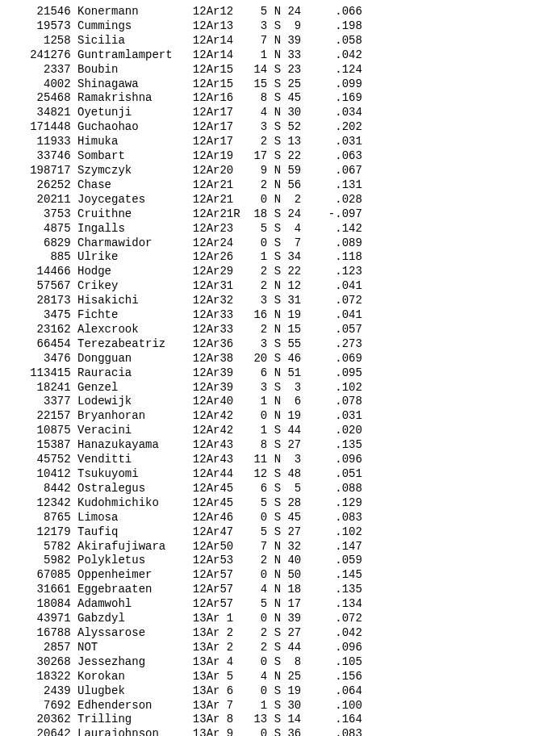  I want to click on table-row: 28173 Hisakichi 12Ar32 3 S 31 .072, so click(280, 301).